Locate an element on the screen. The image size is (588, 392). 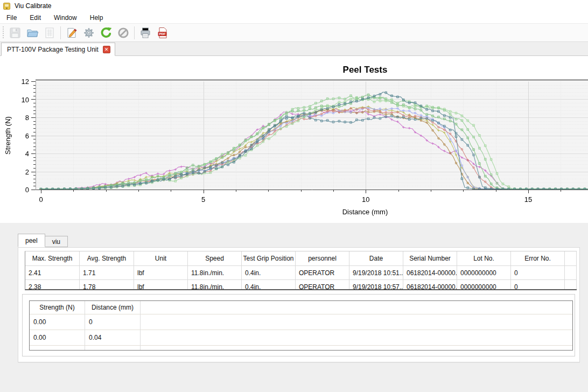
chart-title: Peel Tests is located at coordinates (365, 70).